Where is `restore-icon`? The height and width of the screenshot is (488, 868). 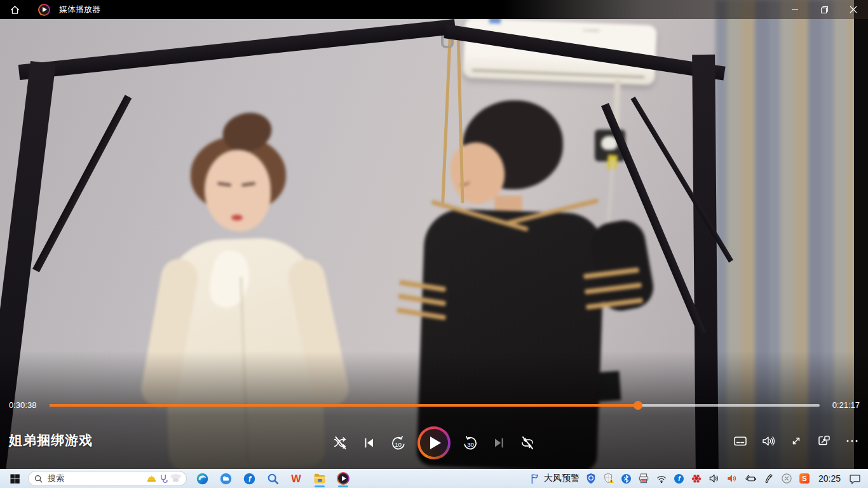 restore-icon is located at coordinates (825, 10).